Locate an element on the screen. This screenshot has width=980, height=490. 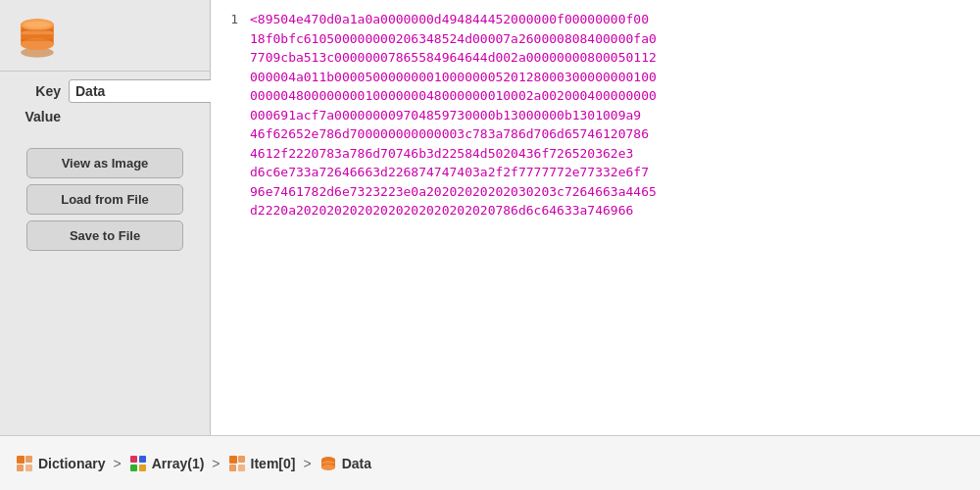
data-icon is located at coordinates (328, 464).